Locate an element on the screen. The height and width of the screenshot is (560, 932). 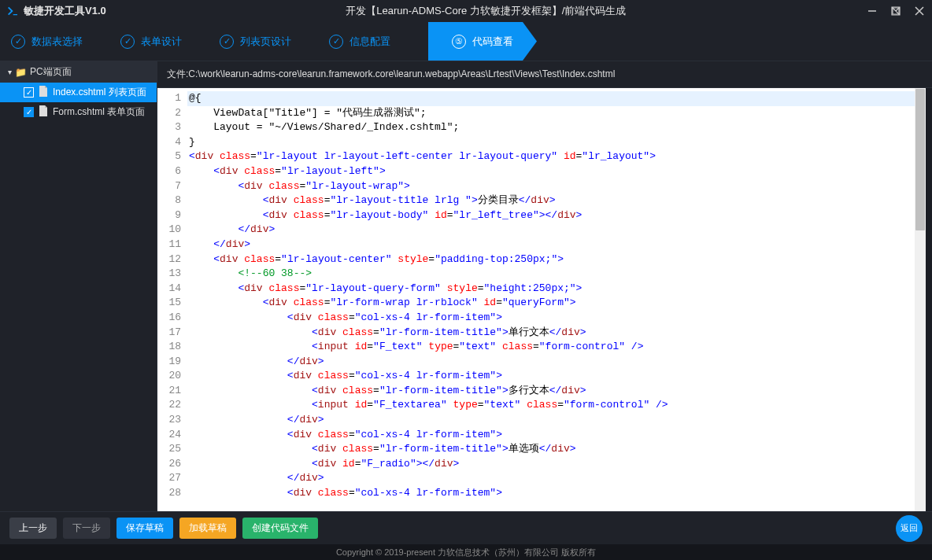
code-line: <div class="lr-form-wrap lr-rblock" id="… is located at coordinates (557, 304).